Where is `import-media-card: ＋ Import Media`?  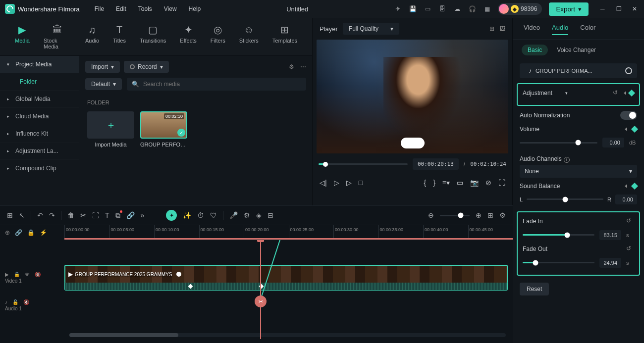
import-media-card: ＋ Import Media is located at coordinates (111, 130).